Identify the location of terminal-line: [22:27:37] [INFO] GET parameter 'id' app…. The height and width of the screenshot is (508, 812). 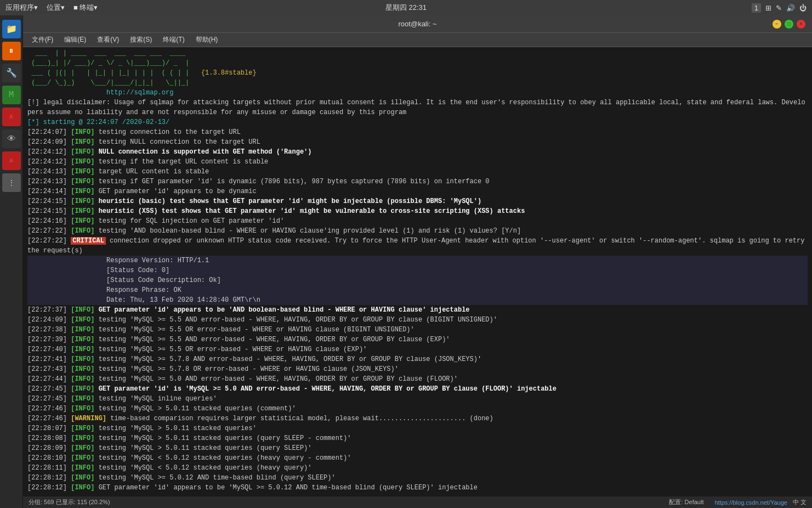
(418, 310).